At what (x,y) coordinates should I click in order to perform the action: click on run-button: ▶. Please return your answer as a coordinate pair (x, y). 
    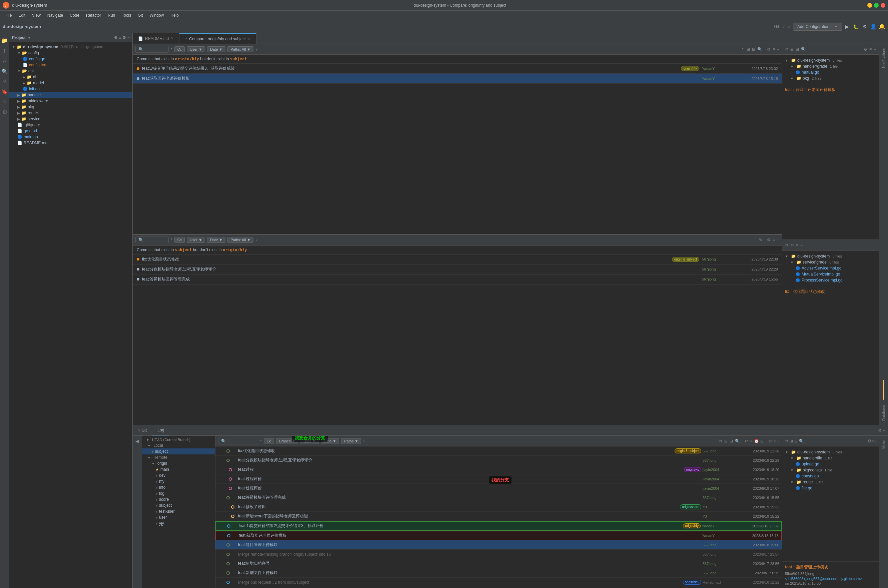
    Looking at the image, I should click on (847, 27).